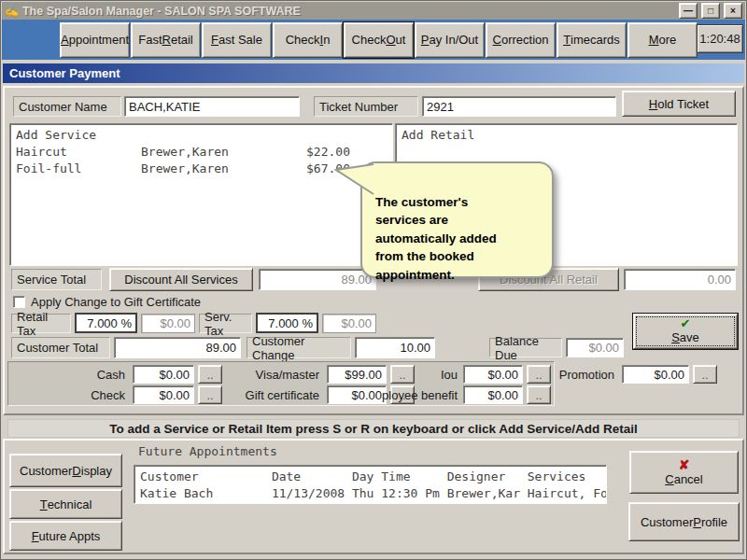  What do you see at coordinates (168, 323) in the screenshot?
I see `retail-tax-amount-field: $0.00` at bounding box center [168, 323].